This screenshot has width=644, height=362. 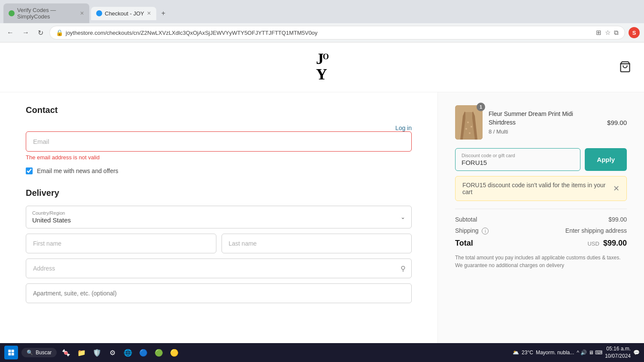 What do you see at coordinates (52, 213) in the screenshot?
I see `country-label: Country/Region` at bounding box center [52, 213].